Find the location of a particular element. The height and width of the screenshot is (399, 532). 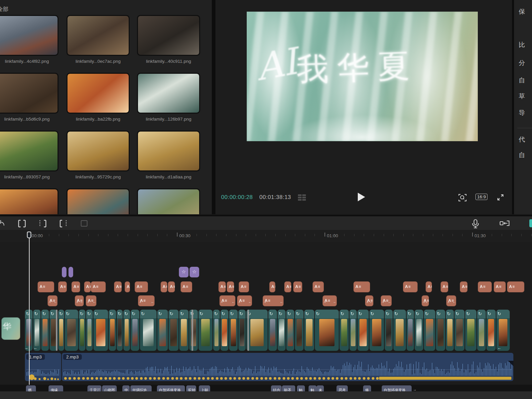

subtitle-tag: 修 is located at coordinates (367, 388).